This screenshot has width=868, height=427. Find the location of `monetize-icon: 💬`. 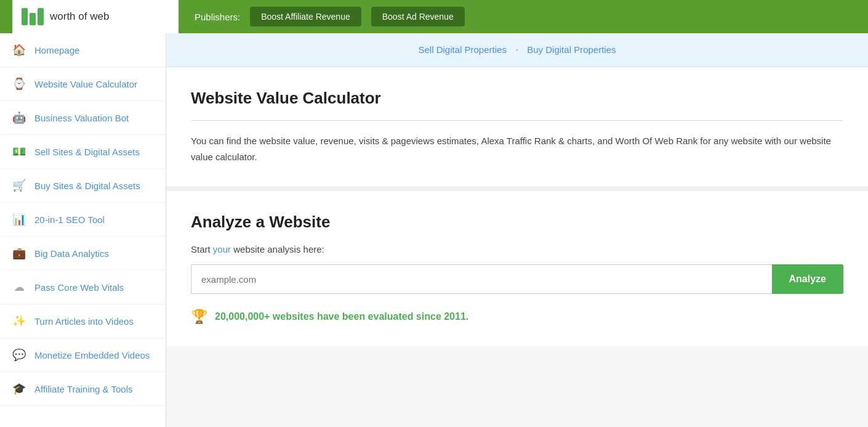

monetize-icon: 💬 is located at coordinates (19, 355).